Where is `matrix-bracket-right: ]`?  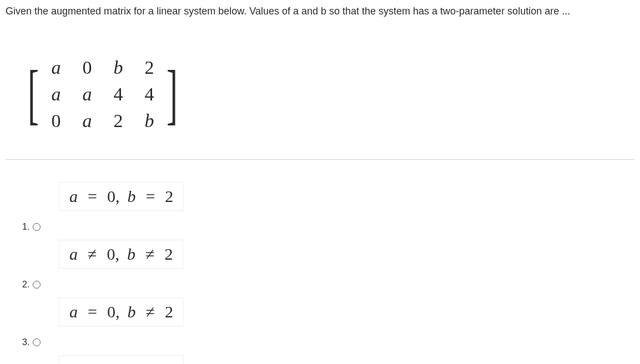
matrix-bracket-right: ] is located at coordinates (172, 94).